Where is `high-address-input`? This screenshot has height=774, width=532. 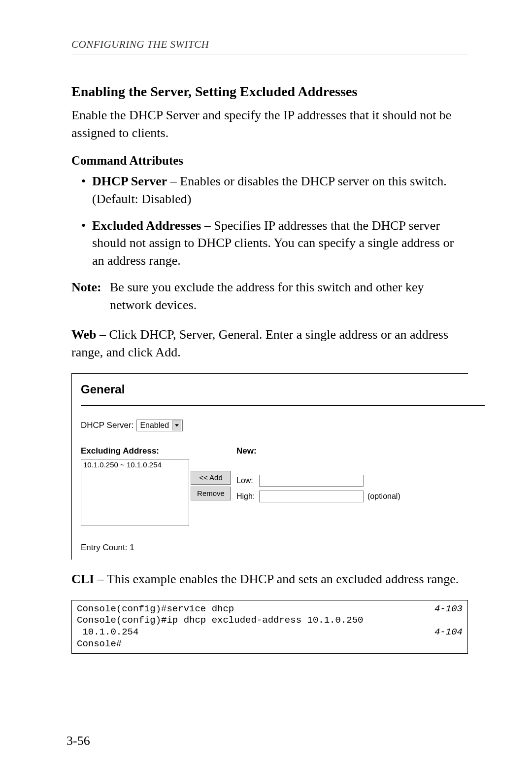 high-address-input is located at coordinates (311, 496).